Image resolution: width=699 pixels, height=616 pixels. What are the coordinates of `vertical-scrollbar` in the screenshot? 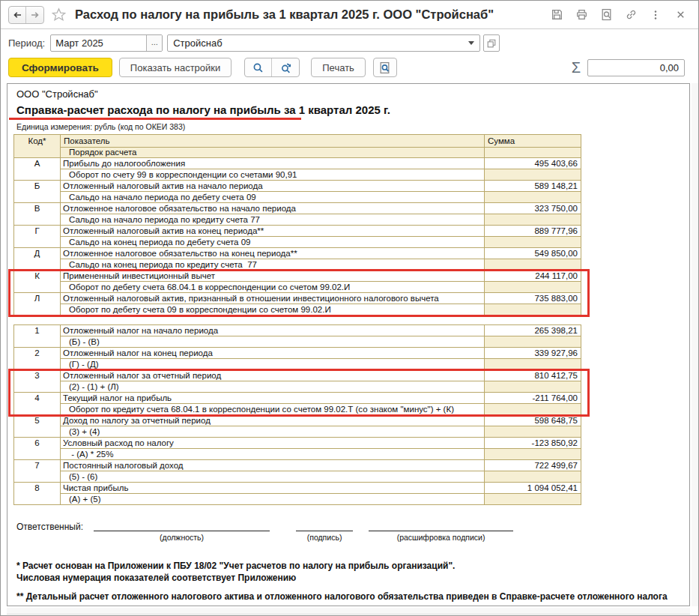 It's located at (695, 345).